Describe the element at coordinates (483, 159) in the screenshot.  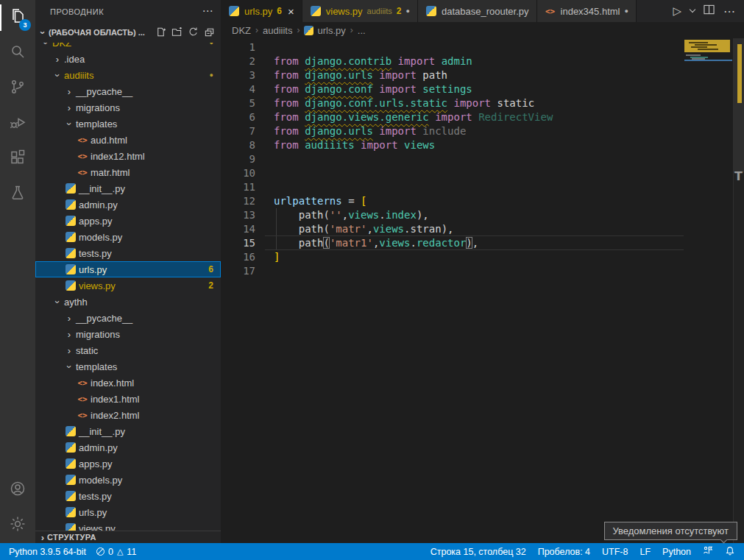
I see `code-line-9: 9` at that location.